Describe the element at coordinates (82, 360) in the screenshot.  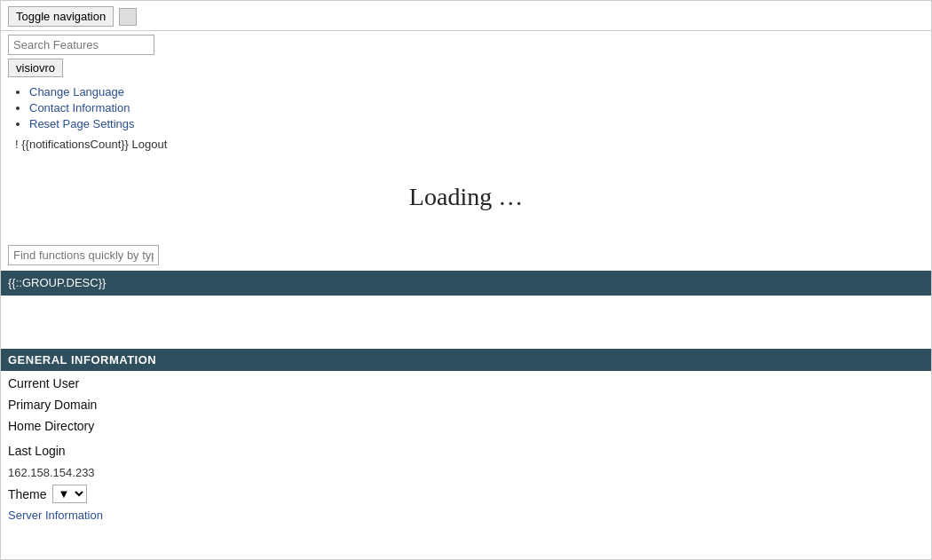
I see `general-info-heading: GENERAL INFORMATION` at that location.